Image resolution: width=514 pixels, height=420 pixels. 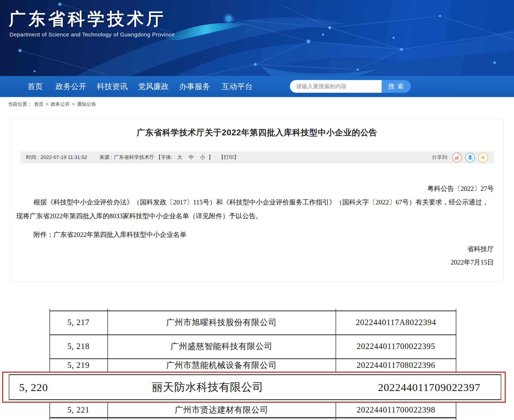 What do you see at coordinates (191, 157) in the screenshot?
I see `font-size-medium-button: 中` at bounding box center [191, 157].